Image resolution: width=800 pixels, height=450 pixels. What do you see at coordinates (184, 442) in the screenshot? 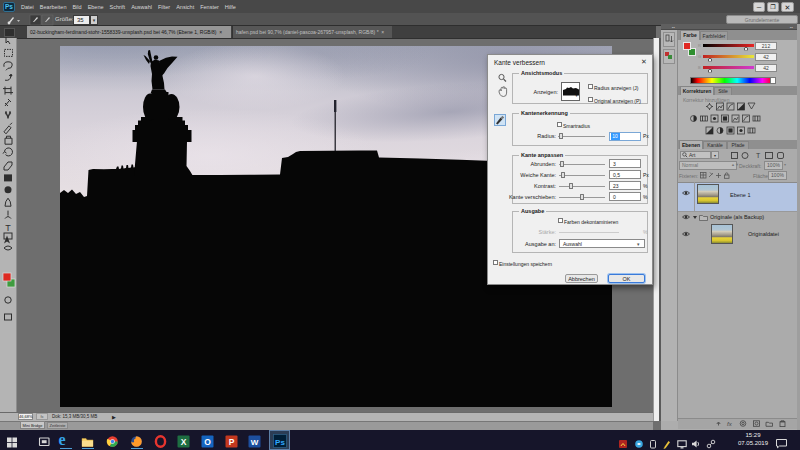
I see `svg-text: X` at bounding box center [184, 442].